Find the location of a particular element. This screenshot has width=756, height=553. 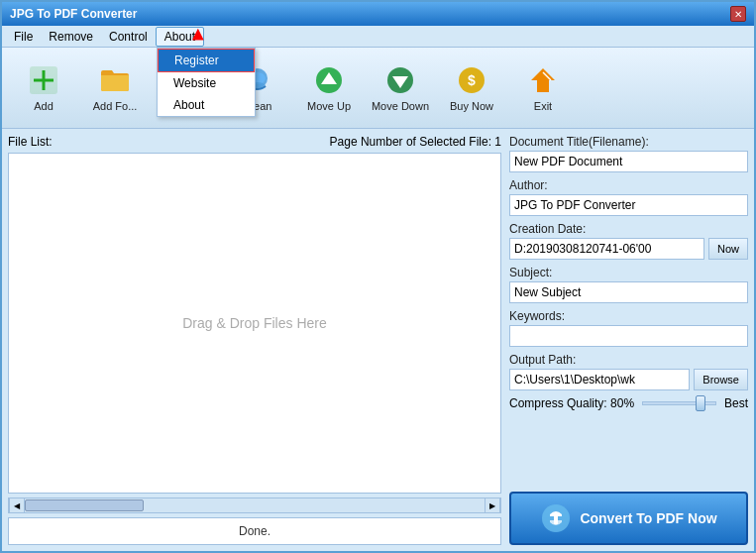

about-dropdown: Register Website About is located at coordinates (206, 82).